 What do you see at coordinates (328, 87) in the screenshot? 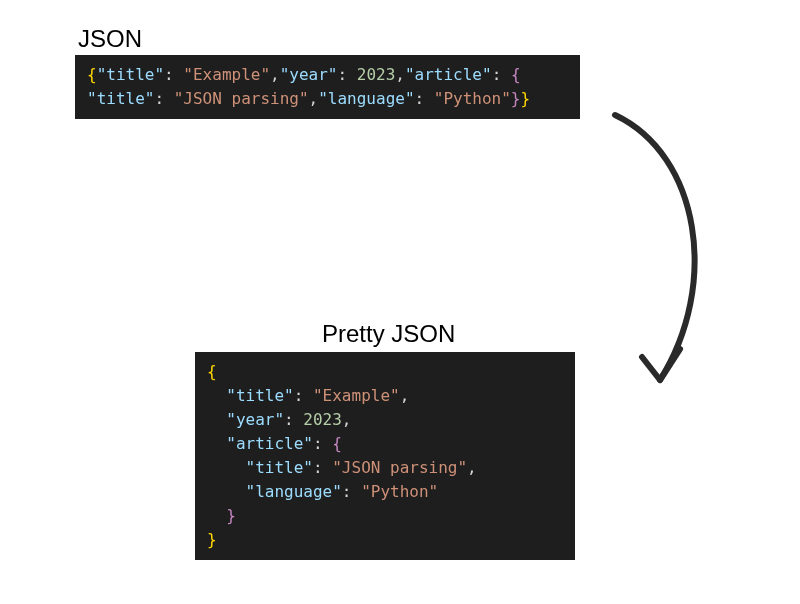
I see `compact-json-block: {"title": "Example","year": 2023,"articl…` at bounding box center [328, 87].